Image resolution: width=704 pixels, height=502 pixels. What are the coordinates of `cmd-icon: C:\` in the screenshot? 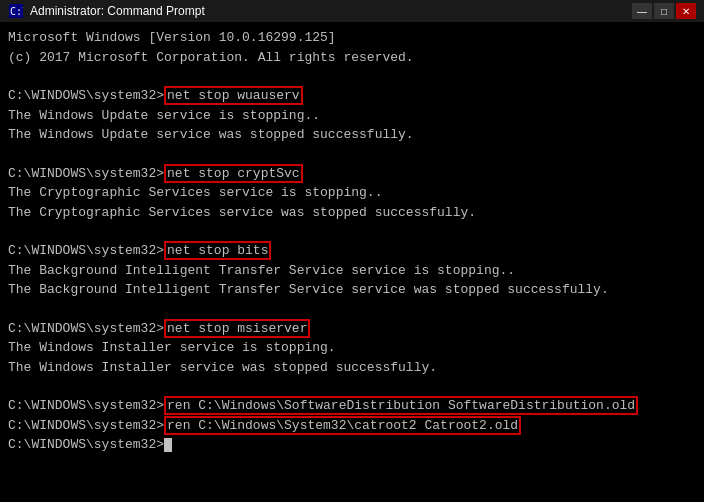 It's located at (16, 11).